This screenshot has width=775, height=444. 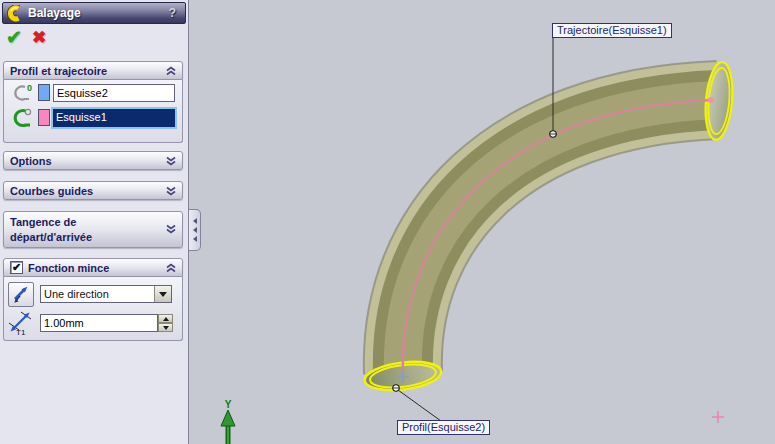 What do you see at coordinates (162, 294) in the screenshot?
I see `dropdown-arrow-icon` at bounding box center [162, 294].